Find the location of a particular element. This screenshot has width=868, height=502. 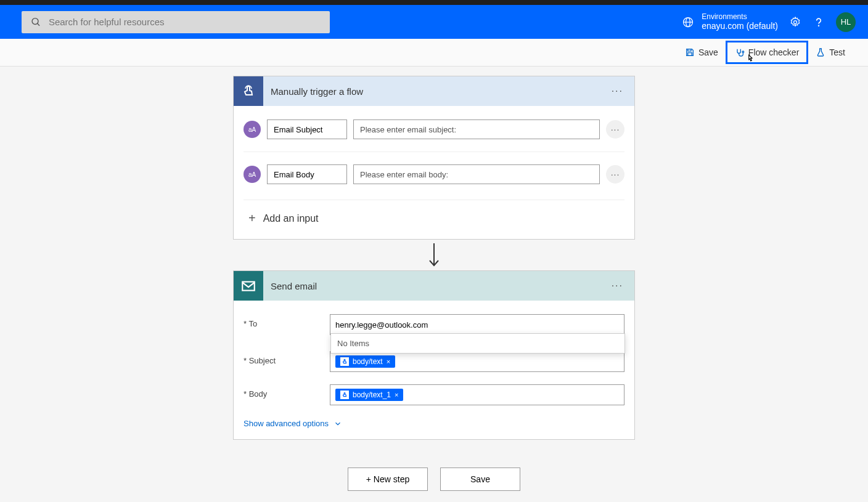

trigger-icon-box is located at coordinates (248, 91).